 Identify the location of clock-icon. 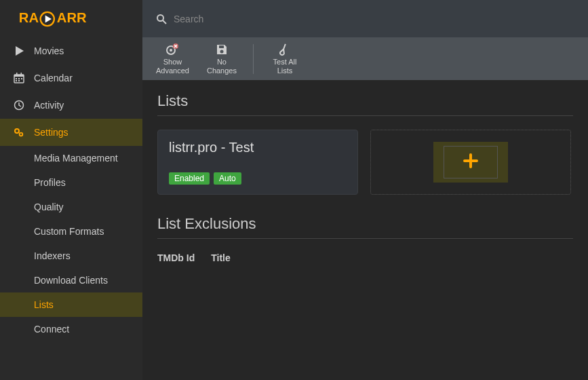
(19, 105).